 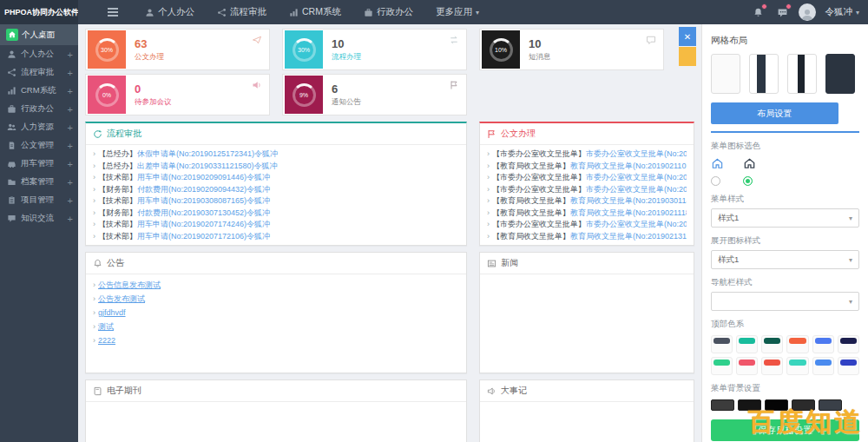 What do you see at coordinates (177, 95) in the screenshot?
I see `stat-card-meetings: 0% 0待参加会议` at bounding box center [177, 95].